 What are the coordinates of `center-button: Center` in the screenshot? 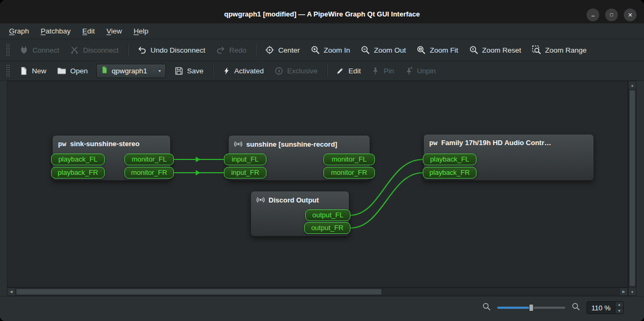 It's located at (282, 50).